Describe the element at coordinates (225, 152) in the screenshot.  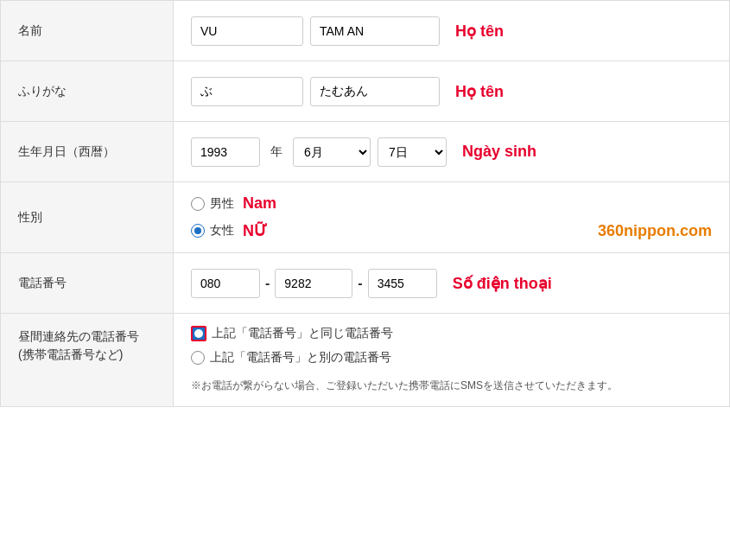
I see `birth-year-input` at that location.